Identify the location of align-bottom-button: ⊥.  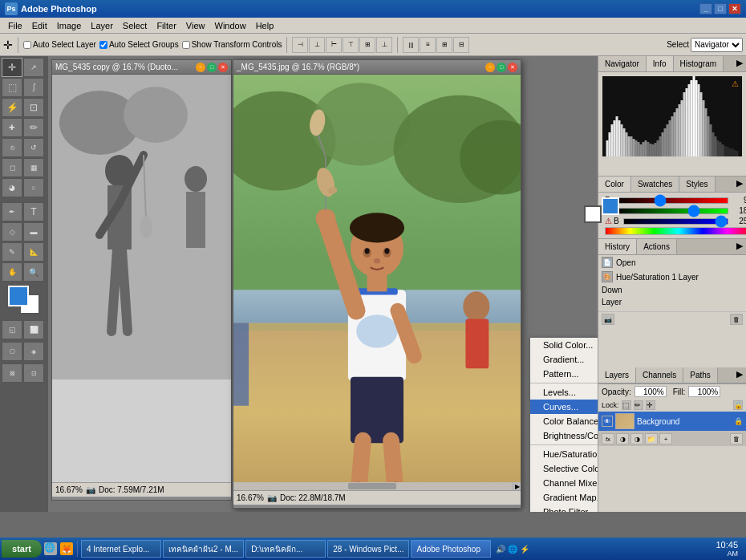
(384, 45).